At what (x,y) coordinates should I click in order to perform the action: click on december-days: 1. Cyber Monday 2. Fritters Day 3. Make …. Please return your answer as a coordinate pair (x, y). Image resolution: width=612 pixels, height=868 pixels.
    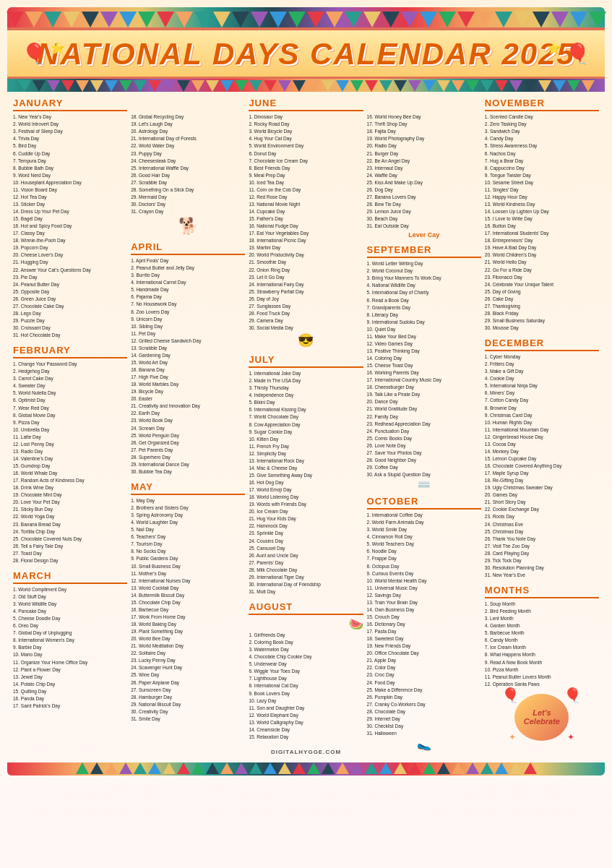
    Looking at the image, I should click on (542, 466).